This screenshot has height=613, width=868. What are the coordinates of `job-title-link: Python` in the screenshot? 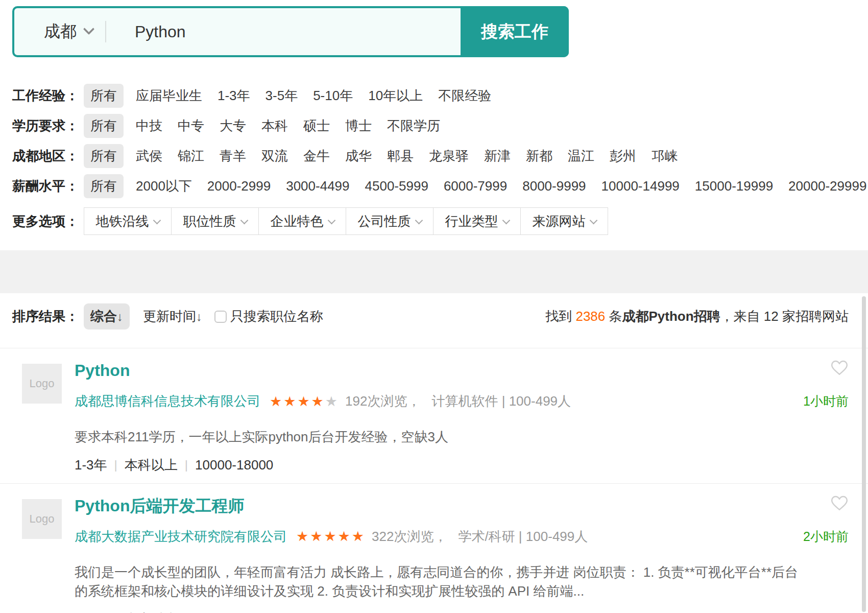 It's located at (462, 370).